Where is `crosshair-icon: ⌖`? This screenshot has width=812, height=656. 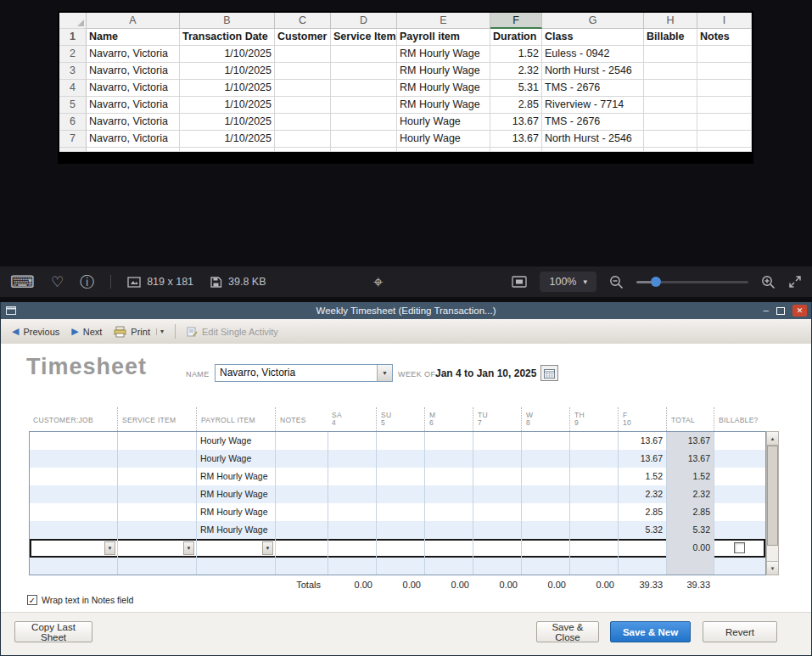
crosshair-icon: ⌖ is located at coordinates (378, 282).